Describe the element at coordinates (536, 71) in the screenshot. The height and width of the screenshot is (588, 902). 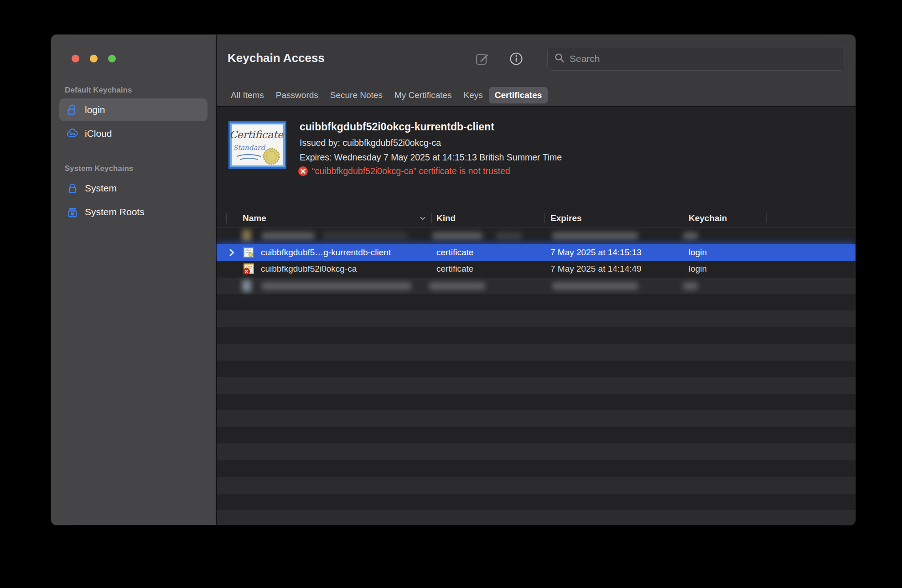
I see `toolbar: Keychain Access Search All Items Passwor…` at that location.